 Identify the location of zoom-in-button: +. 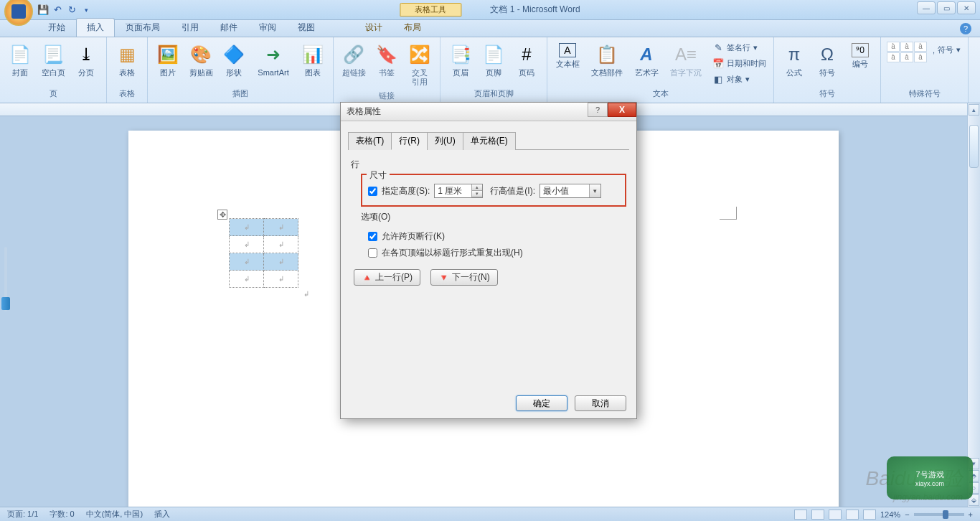
(971, 515).